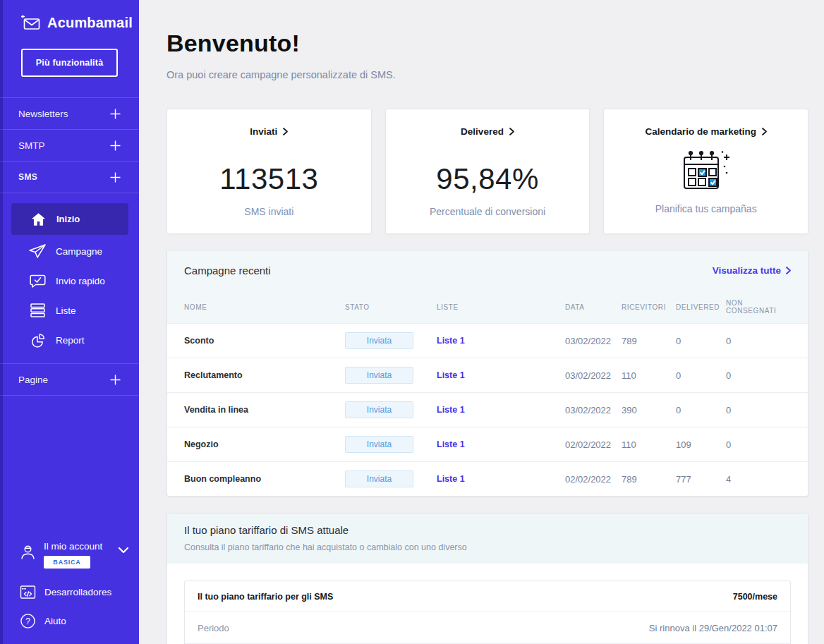 The image size is (824, 644). I want to click on calendar-checked-icon, so click(706, 171).